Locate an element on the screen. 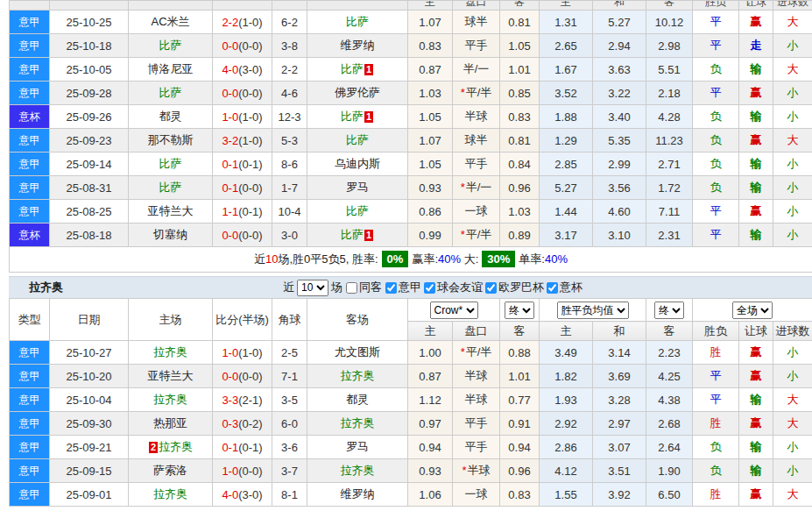 The height and width of the screenshot is (511, 812). team-name: 尤文图斯 is located at coordinates (357, 352).